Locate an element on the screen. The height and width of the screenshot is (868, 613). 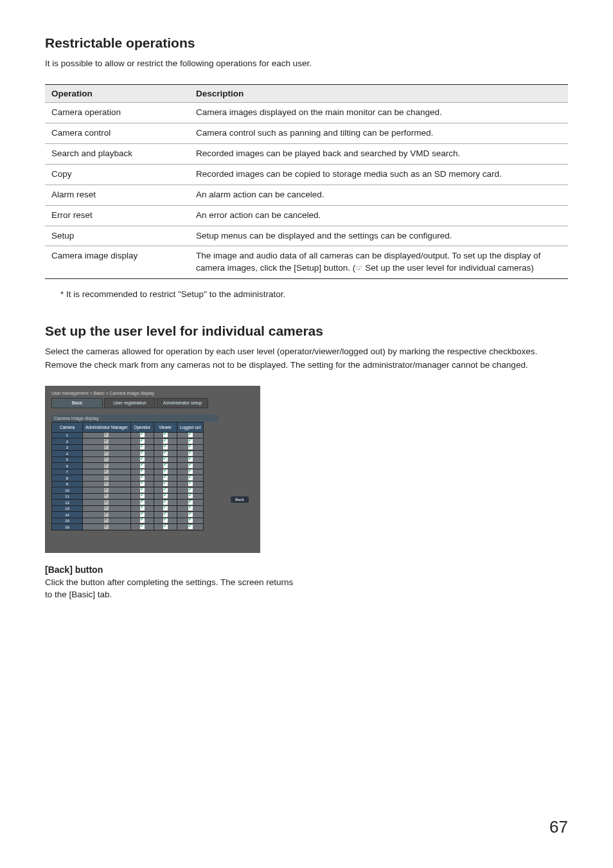
camera-number: 9 is located at coordinates (67, 484).